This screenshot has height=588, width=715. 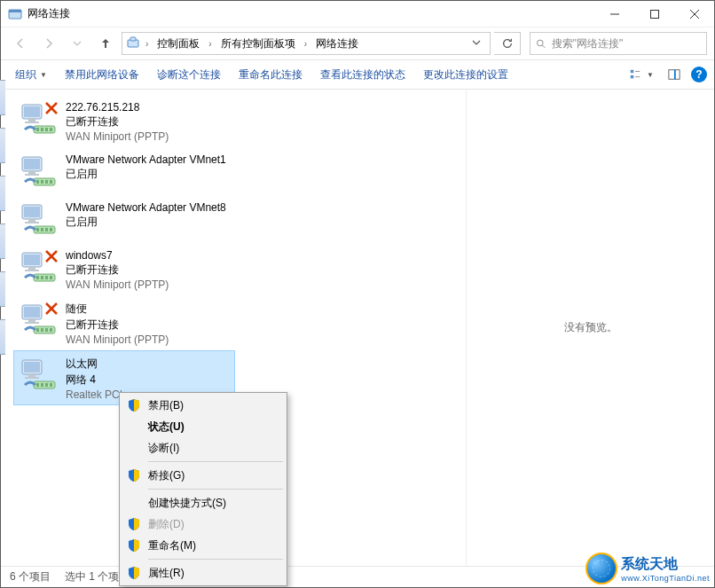 I want to click on connection-item: 随便 已断开连接 WAN Miniport (PPTP), so click(x=124, y=323).